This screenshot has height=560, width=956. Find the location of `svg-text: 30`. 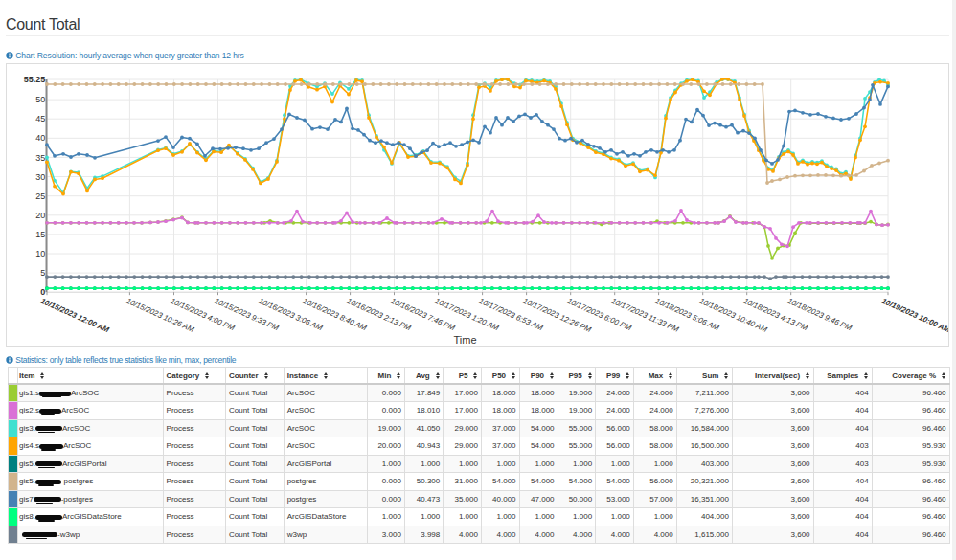

svg-text: 30 is located at coordinates (40, 177).